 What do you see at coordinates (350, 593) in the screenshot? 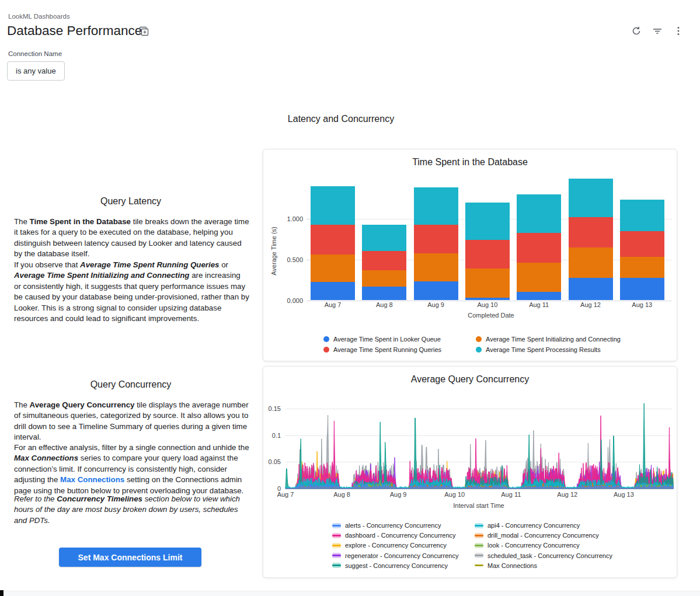
I see `page-bottom-strip` at bounding box center [350, 593].